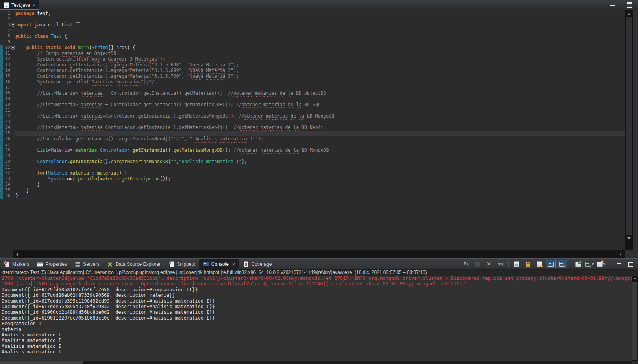 This screenshot has width=638, height=364. What do you see at coordinates (313, 105) in the screenshot?
I see `code-line: 20 //List<Materia> materias = Controlado…` at bounding box center [313, 105].